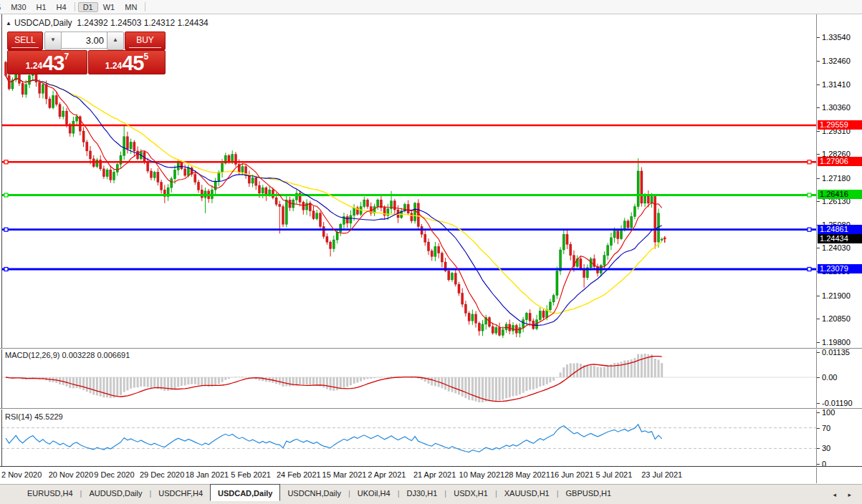 This screenshot has width=862, height=504. I want to click on rsi-value: 45.5229, so click(49, 417).